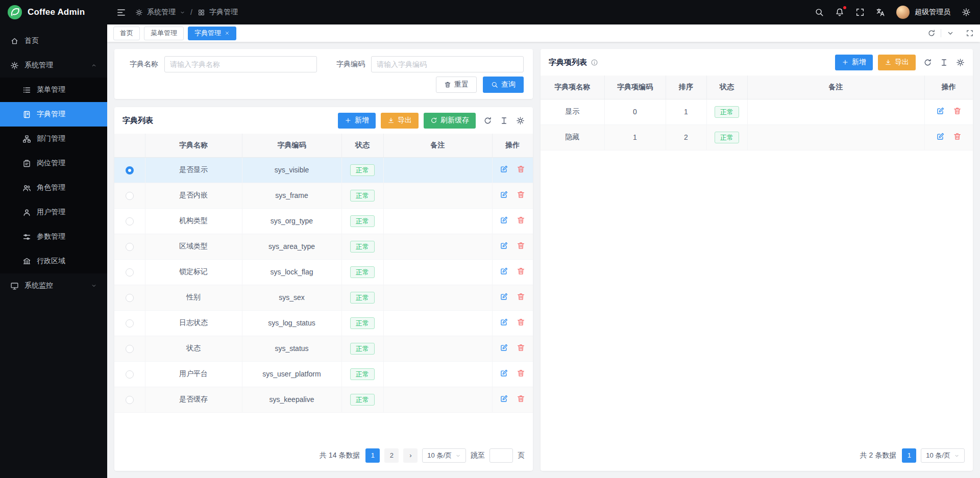  Describe the element at coordinates (897, 62) in the screenshot. I see `export-dict-item-button: 导出` at that location.